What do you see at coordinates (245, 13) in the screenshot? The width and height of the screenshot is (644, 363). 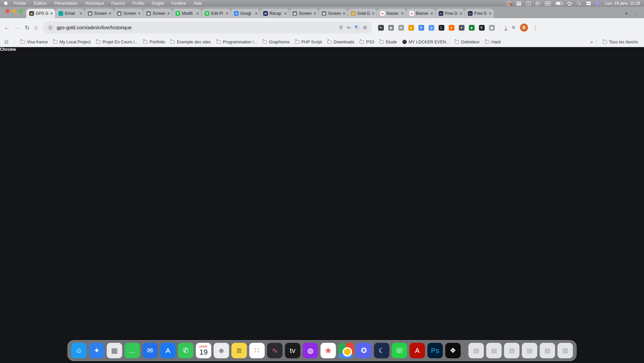 I see `tab-googl: GGoogl✕` at bounding box center [245, 13].